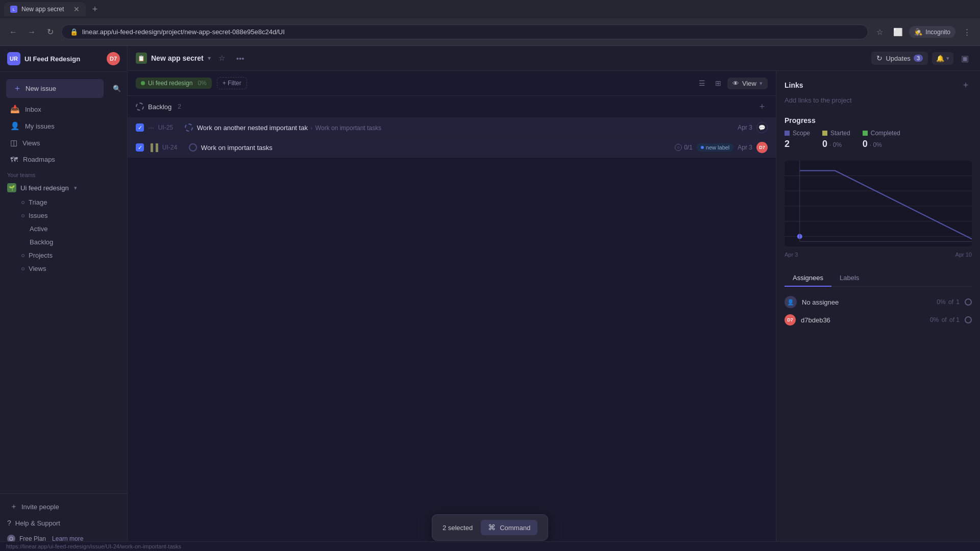 The image size is (980, 551). What do you see at coordinates (715, 147) in the screenshot?
I see `issue-label-2: new label` at bounding box center [715, 147].